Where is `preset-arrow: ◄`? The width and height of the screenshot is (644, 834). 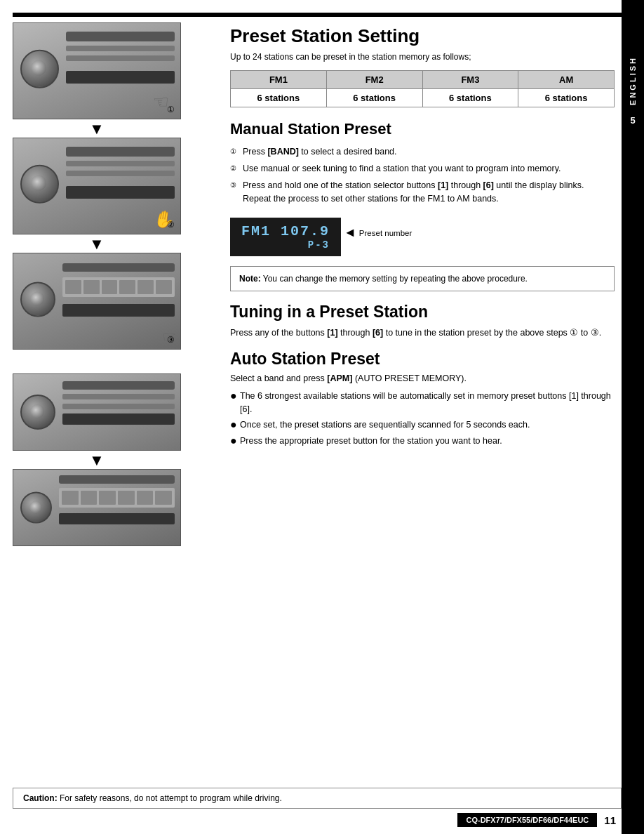
preset-arrow: ◄ is located at coordinates (350, 233).